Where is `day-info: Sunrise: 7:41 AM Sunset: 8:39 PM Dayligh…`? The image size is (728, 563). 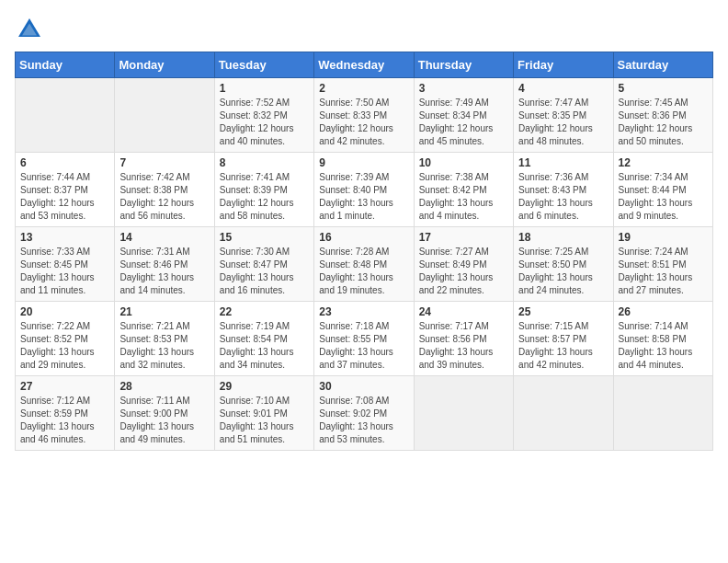
day-info: Sunrise: 7:41 AM Sunset: 8:39 PM Dayligh… is located at coordinates (265, 197).